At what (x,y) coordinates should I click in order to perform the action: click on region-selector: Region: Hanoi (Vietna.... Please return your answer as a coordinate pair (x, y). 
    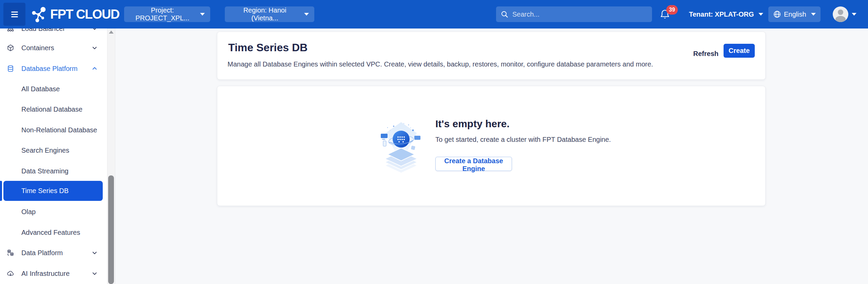
    Looking at the image, I should click on (270, 14).